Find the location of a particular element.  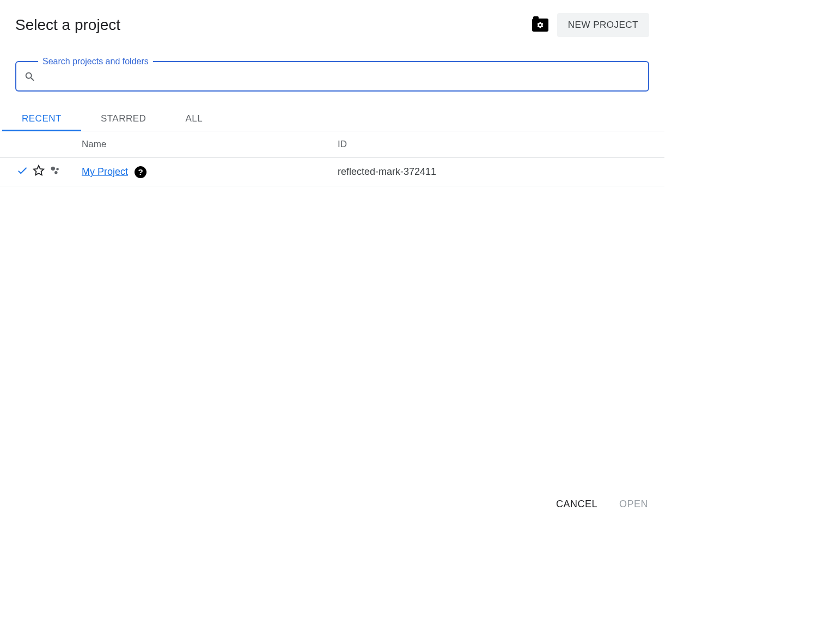

project-name-link: My Project is located at coordinates (105, 172).